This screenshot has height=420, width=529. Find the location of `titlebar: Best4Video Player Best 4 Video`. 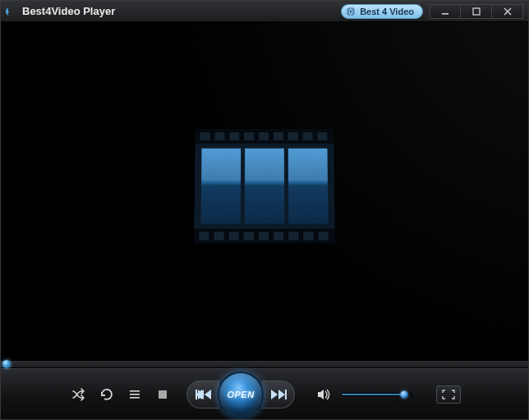

titlebar: Best4Video Player Best 4 Video is located at coordinates (264, 12).